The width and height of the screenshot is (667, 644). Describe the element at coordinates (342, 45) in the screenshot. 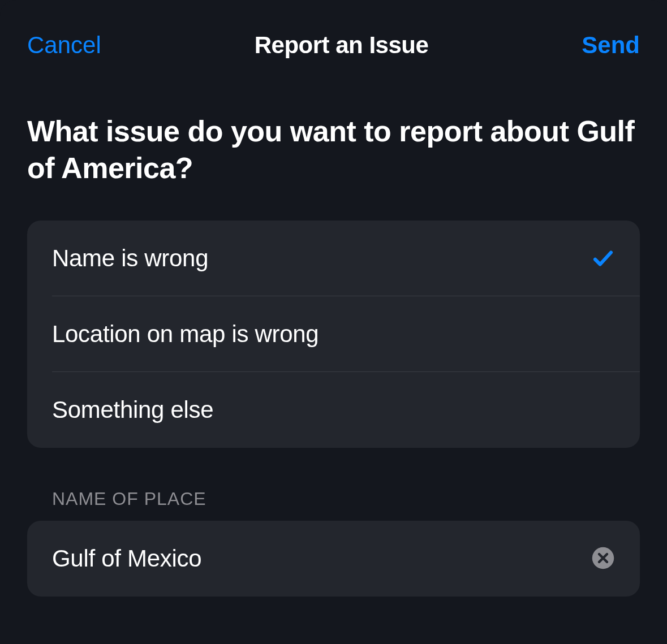

I see `page-title: Report an Issue` at that location.